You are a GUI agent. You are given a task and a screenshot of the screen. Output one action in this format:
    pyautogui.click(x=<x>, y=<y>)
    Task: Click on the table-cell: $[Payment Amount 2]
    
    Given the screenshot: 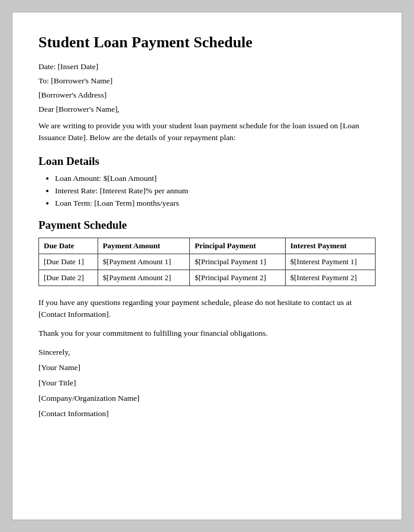 What is the action you would take?
    pyautogui.click(x=144, y=278)
    